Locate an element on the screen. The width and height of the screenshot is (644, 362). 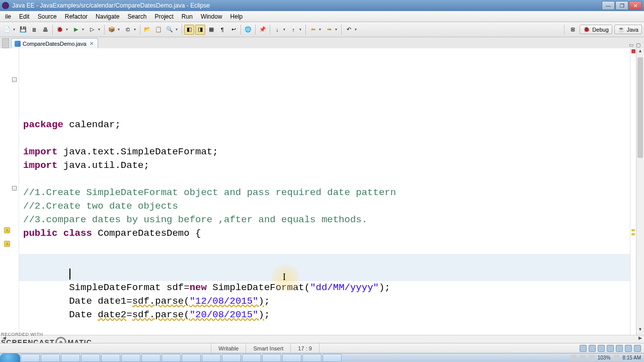
code-line: import java.util.Date; is located at coordinates (325, 166).